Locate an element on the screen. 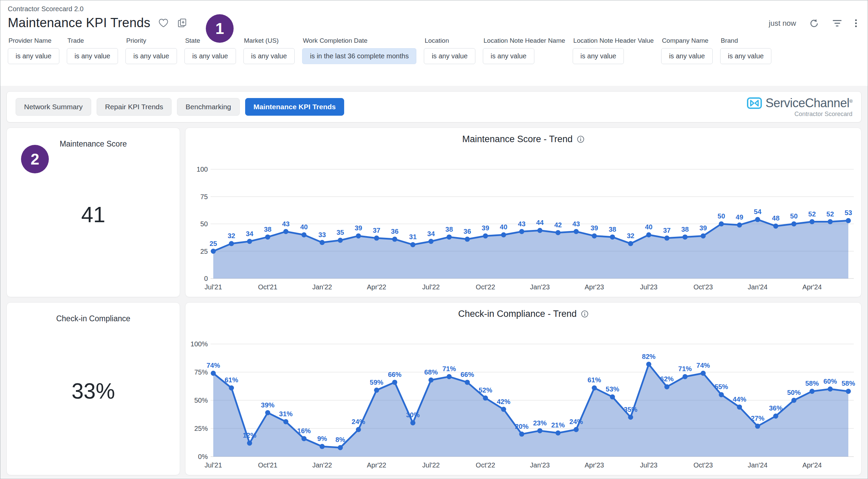 This screenshot has width=868, height=479. tab-maintenance-kpi-trends: Maintenance KPI Trends is located at coordinates (295, 107).